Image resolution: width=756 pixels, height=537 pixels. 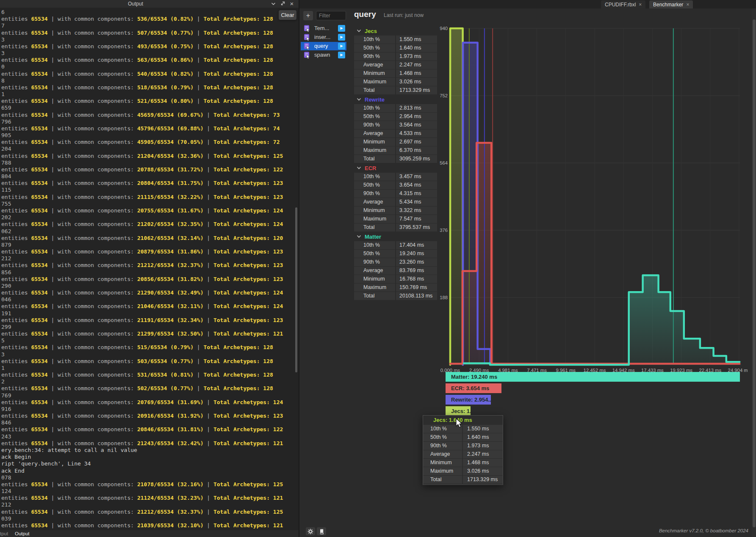 What do you see at coordinates (147, 231) in the screenshot?
I see `log-line-fragment: 062` at bounding box center [147, 231].